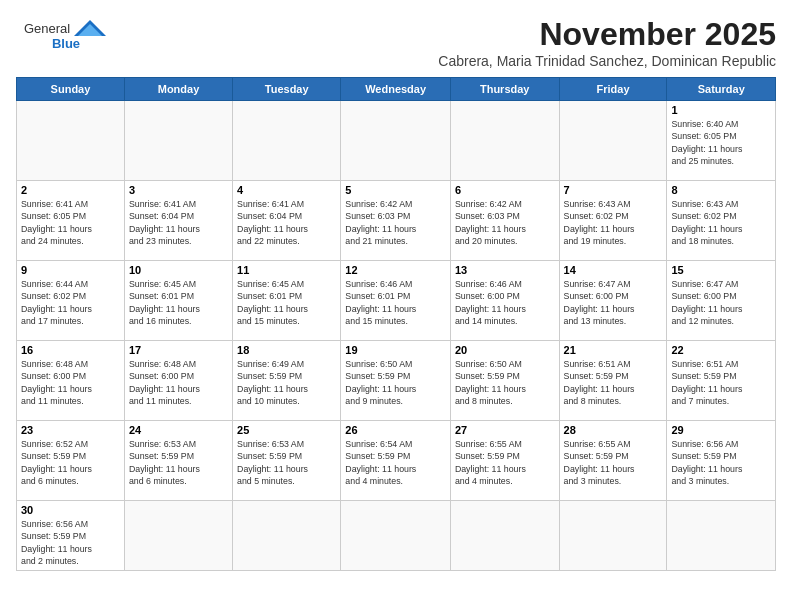  Describe the element at coordinates (613, 461) in the screenshot. I see `calendar-cell: 28Sunrise: 6:55 AMSunset: 5:59 PMDayligh…` at that location.